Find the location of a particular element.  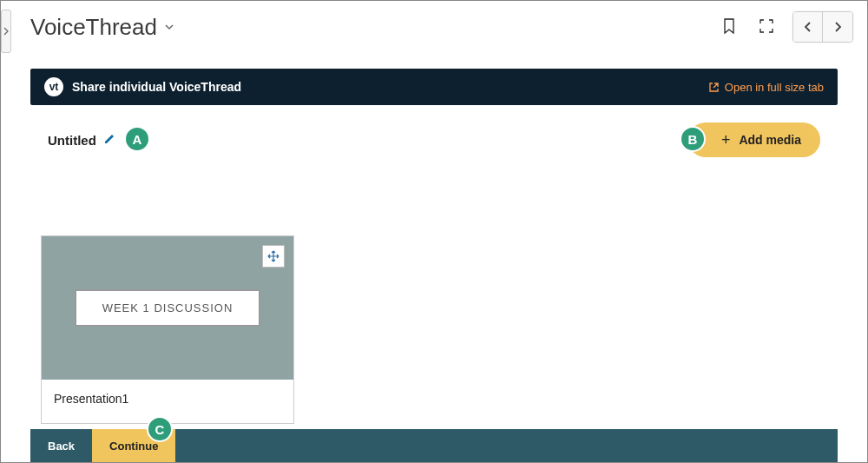

share-label: Share individual VoiceThread is located at coordinates (156, 87).